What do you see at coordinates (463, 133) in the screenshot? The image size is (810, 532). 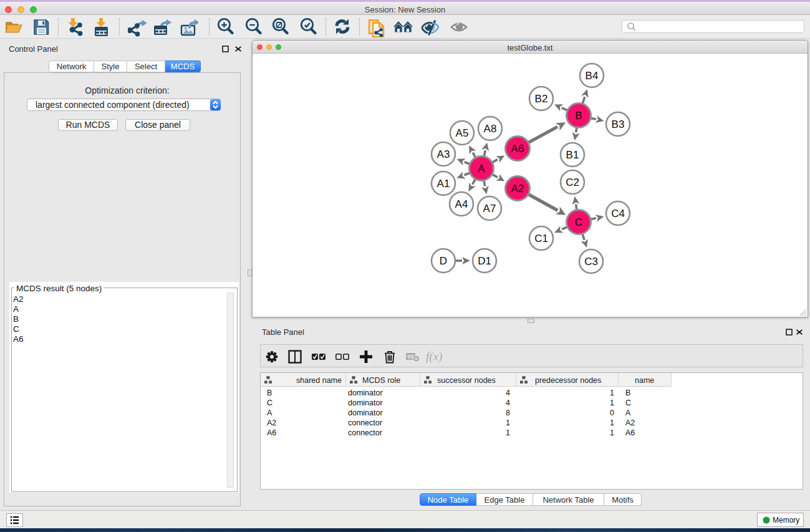 I see `svg-text: A5` at bounding box center [463, 133].